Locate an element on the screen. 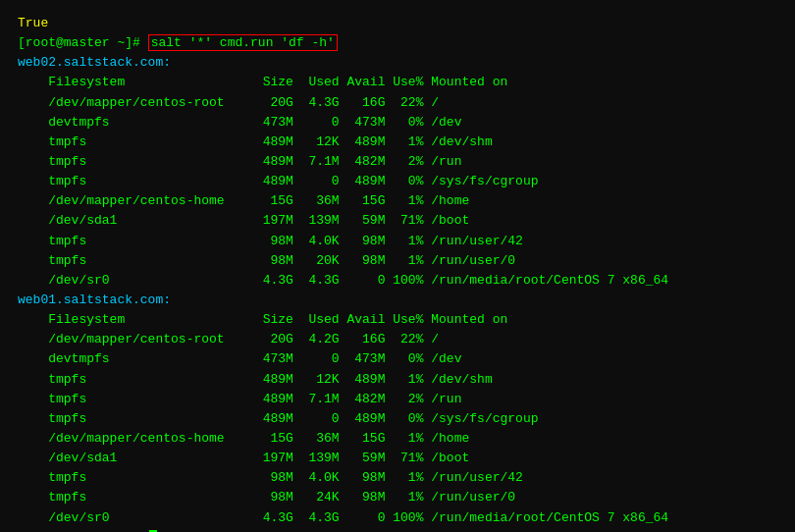  web02-header: web02.saltstack.com: is located at coordinates (406, 63).